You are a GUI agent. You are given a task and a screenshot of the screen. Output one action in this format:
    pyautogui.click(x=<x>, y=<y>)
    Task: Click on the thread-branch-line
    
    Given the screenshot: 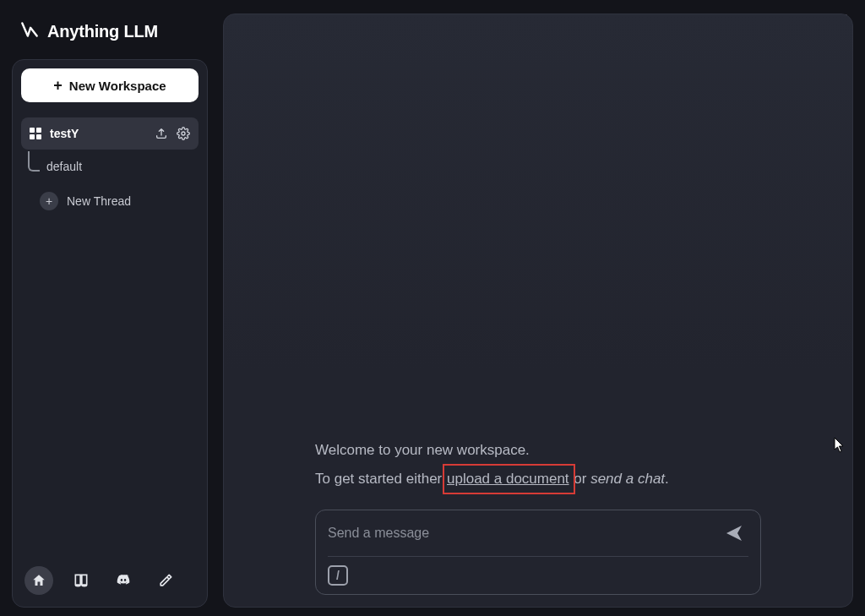 What is the action you would take?
    pyautogui.click(x=34, y=161)
    